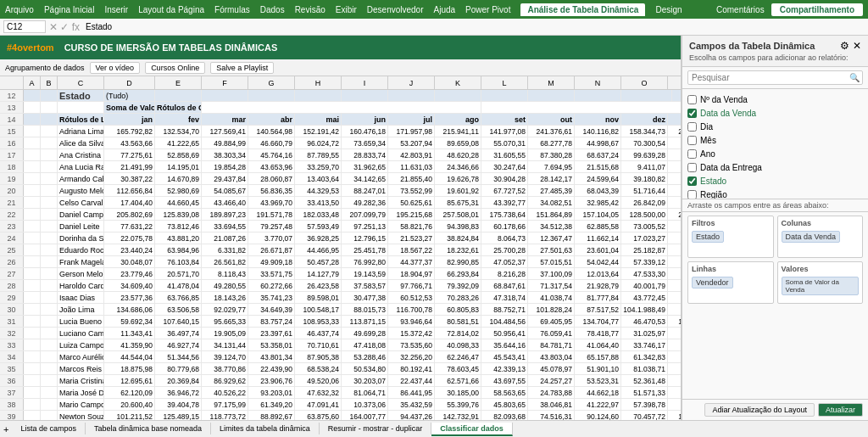  Describe the element at coordinates (821, 237) in the screenshot. I see `columns-area: Colunas Data da Venda` at that location.